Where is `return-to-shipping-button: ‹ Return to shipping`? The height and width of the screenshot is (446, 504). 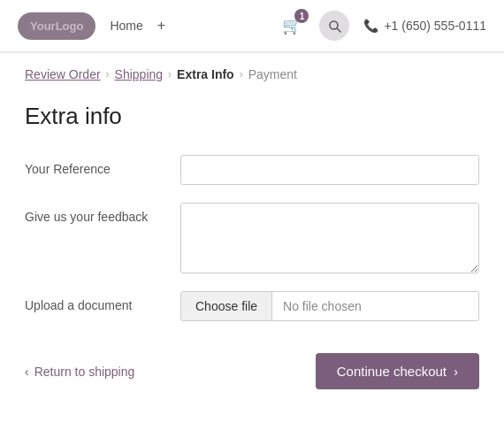 return-to-shipping-button: ‹ Return to shipping is located at coordinates (80, 372).